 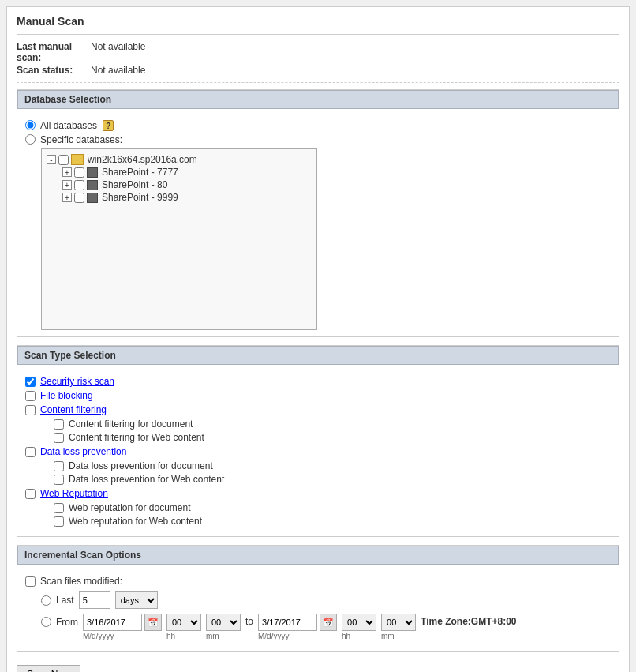 I want to click on sub-option-web-reputation-0: Web reputation for document, so click(x=332, y=508).